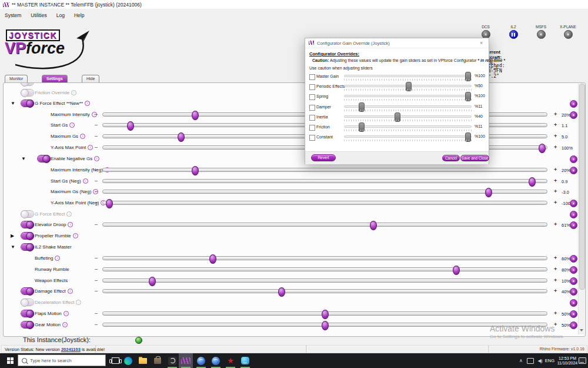 This screenshot has width=588, height=368. Describe the element at coordinates (541, 33) in the screenshot. I see `sim-status-msfs: MSFS×` at that location.